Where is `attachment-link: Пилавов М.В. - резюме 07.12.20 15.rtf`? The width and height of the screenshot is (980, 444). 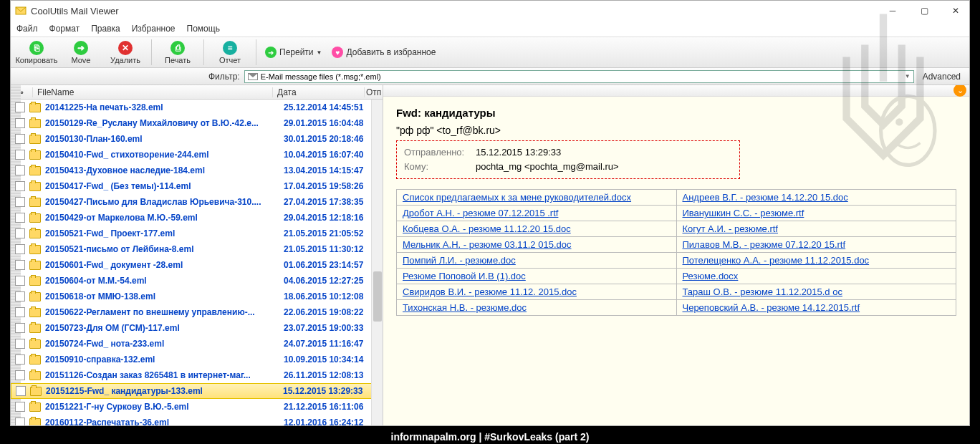 attachment-link: Пилавов М.В. - резюме 07.12.20 15.rtf is located at coordinates (764, 245).